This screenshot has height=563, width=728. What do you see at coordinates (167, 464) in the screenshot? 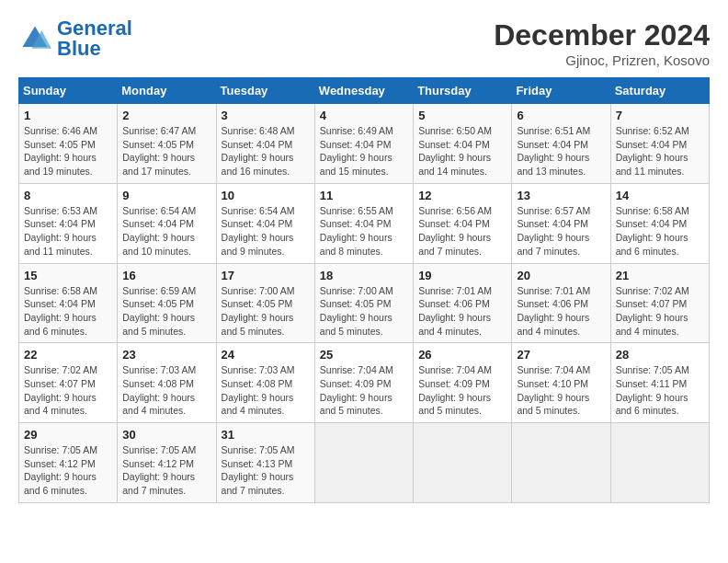
I see `calendar-day-30: 30 Sunrise: 7:05 AM Sunset: 4:12 PM Dayl…` at bounding box center [167, 464].